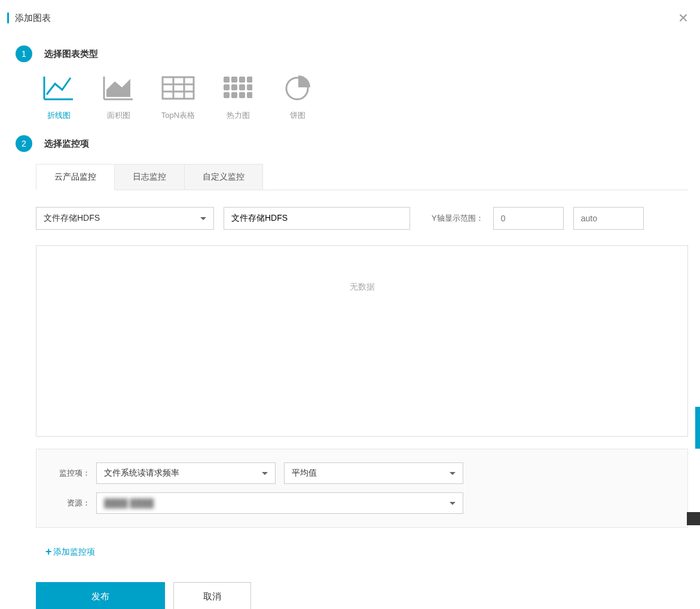 The height and width of the screenshot is (609, 700). I want to click on tab-log-monitor: 日志监控, so click(149, 177).